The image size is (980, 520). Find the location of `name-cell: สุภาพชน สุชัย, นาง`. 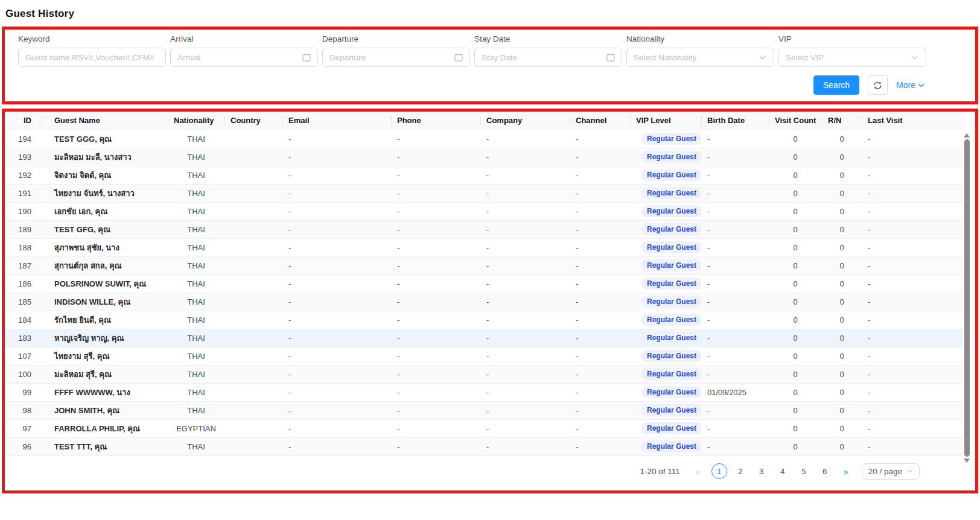

name-cell: สุภาพชน สุชัย, นาง is located at coordinates (104, 247).